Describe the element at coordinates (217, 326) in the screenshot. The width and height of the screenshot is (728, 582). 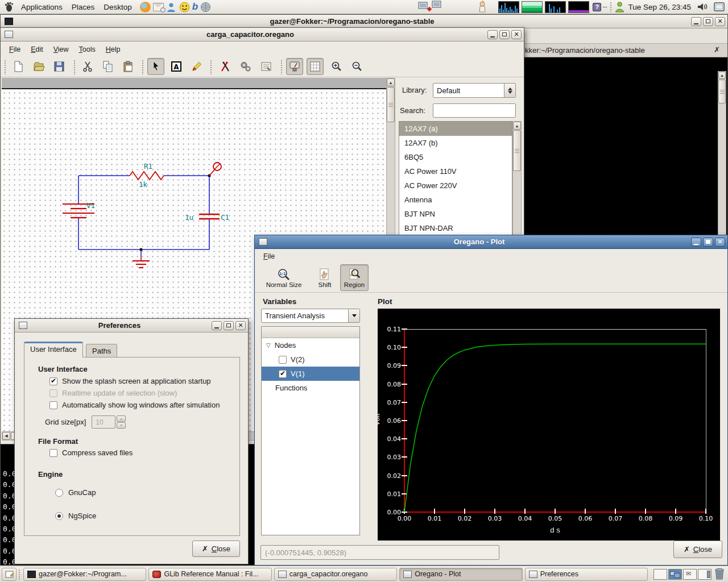
I see `preferences-minimize-button` at that location.